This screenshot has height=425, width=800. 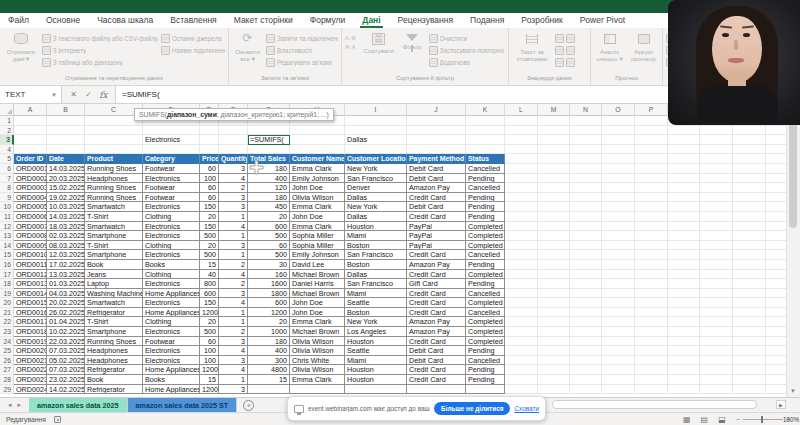 What do you see at coordinates (716, 294) in the screenshot?
I see `cell-R19` at bounding box center [716, 294].